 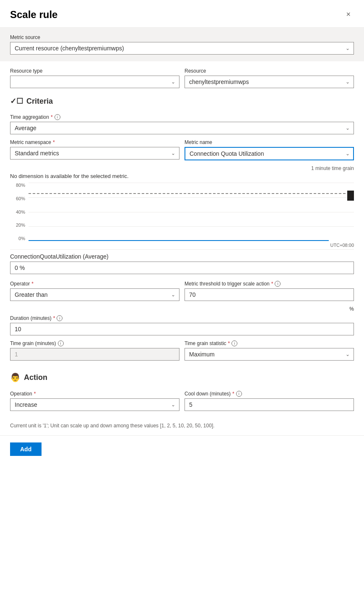 I want to click on time-grain-statistic-field: Time grain statistic * i Average Minimum…, so click(x=269, y=351).